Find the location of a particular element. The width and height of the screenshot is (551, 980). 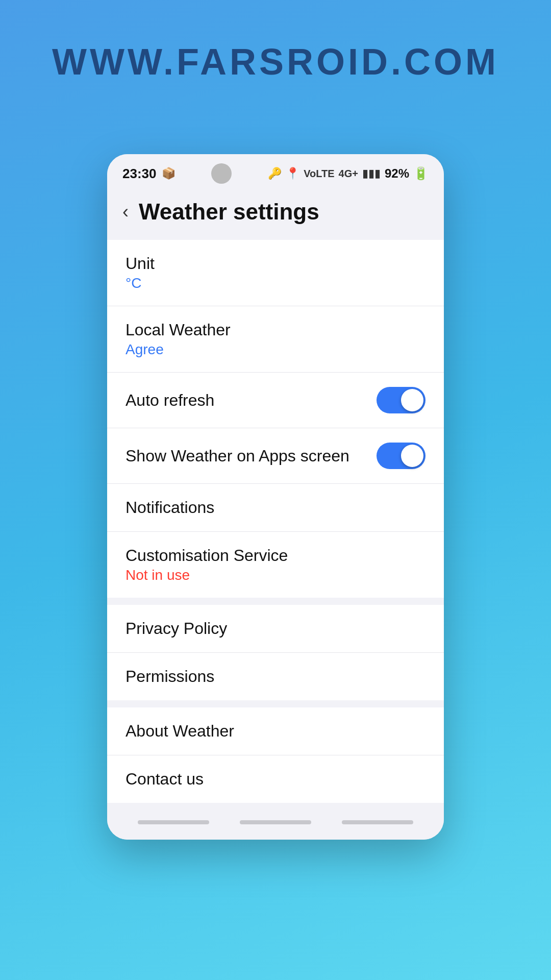

show-weather-item: Show Weather on Apps screen is located at coordinates (276, 456).